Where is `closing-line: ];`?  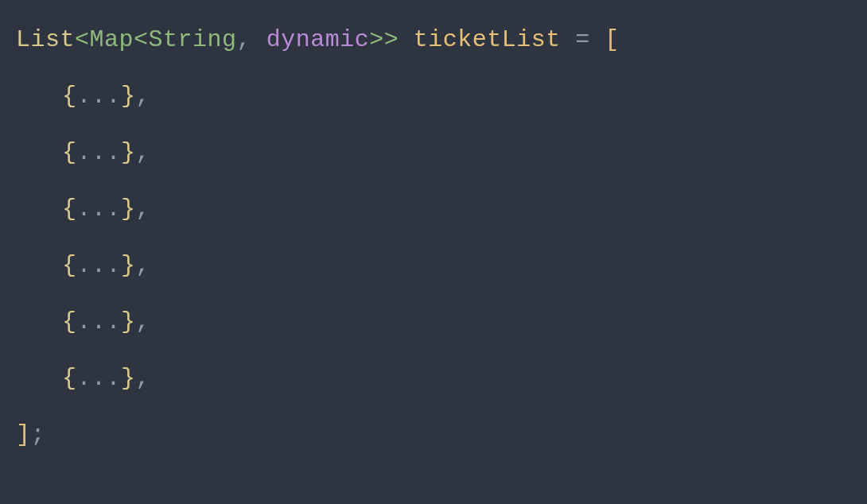 closing-line: ]; is located at coordinates (434, 436).